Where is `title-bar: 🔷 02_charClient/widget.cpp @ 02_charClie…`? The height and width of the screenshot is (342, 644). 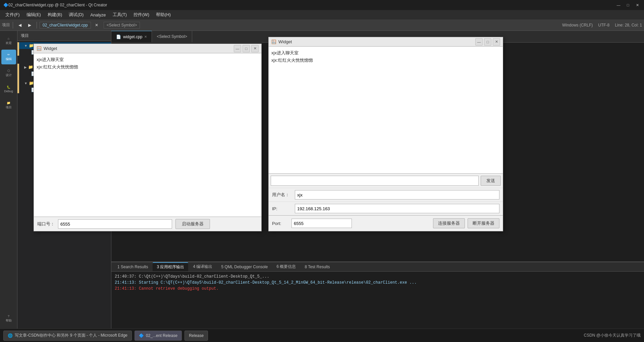 title-bar: 🔷 02_charClient/widget.cpp @ 02_charClie… is located at coordinates (322, 5).